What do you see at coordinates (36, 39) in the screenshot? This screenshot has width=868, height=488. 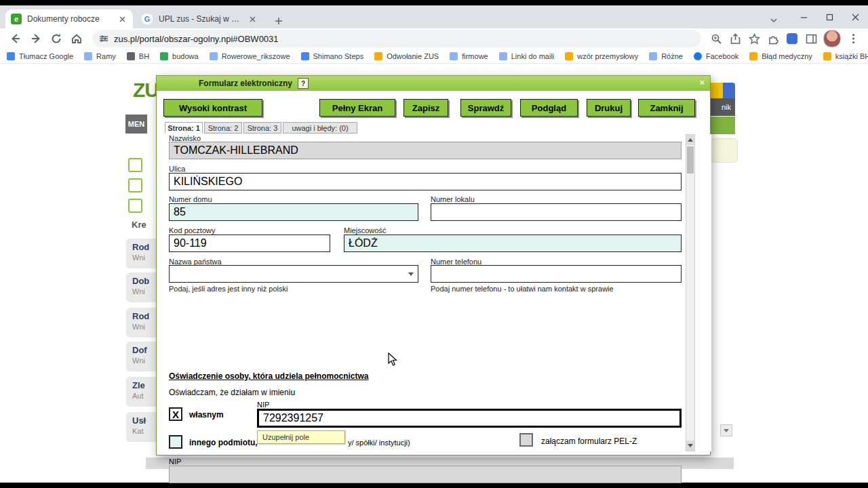 I see `forward-icon` at bounding box center [36, 39].